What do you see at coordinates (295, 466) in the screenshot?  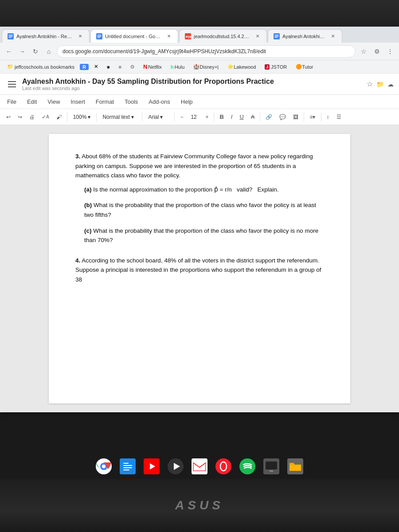 I see `taskbar-folder` at bounding box center [295, 466].